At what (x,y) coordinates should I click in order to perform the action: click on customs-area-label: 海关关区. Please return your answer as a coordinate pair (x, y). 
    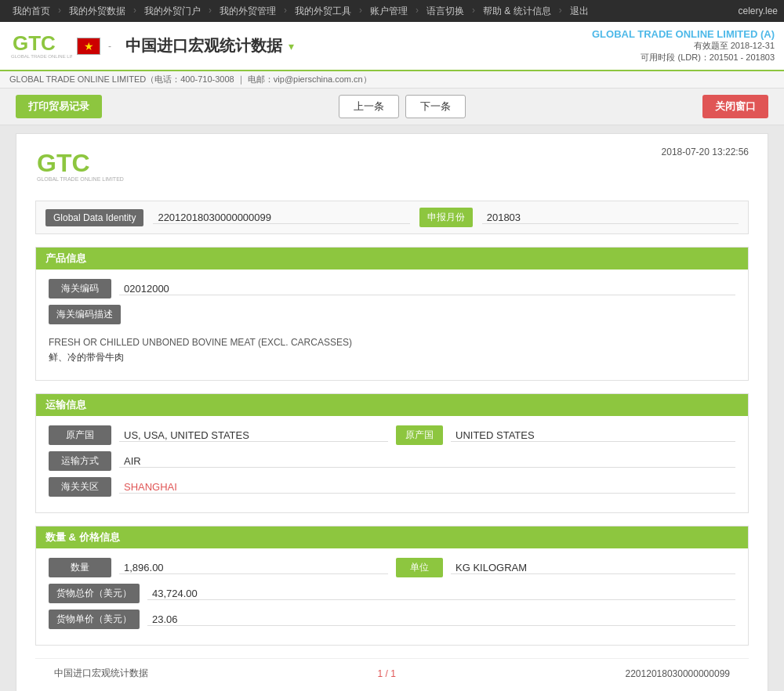
    Looking at the image, I should click on (80, 487).